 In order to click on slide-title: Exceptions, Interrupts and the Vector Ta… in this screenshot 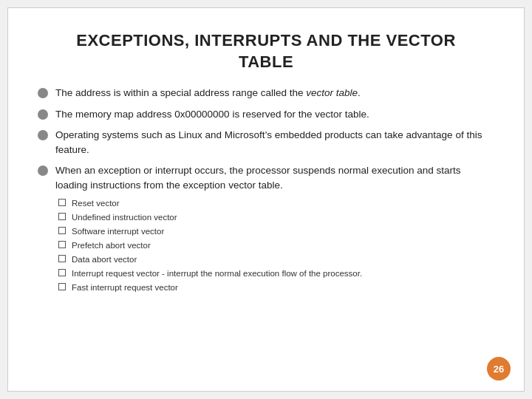, I will do `click(266, 52)`.